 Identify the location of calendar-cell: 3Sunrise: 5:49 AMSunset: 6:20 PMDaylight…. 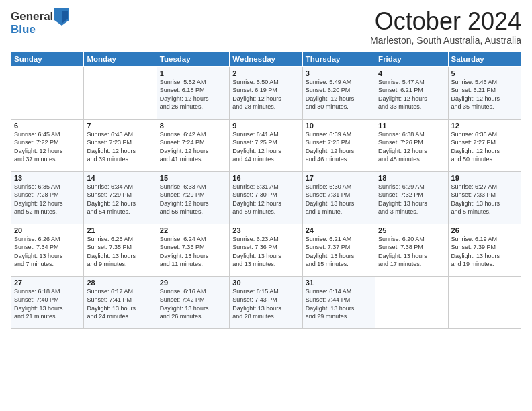
(339, 93).